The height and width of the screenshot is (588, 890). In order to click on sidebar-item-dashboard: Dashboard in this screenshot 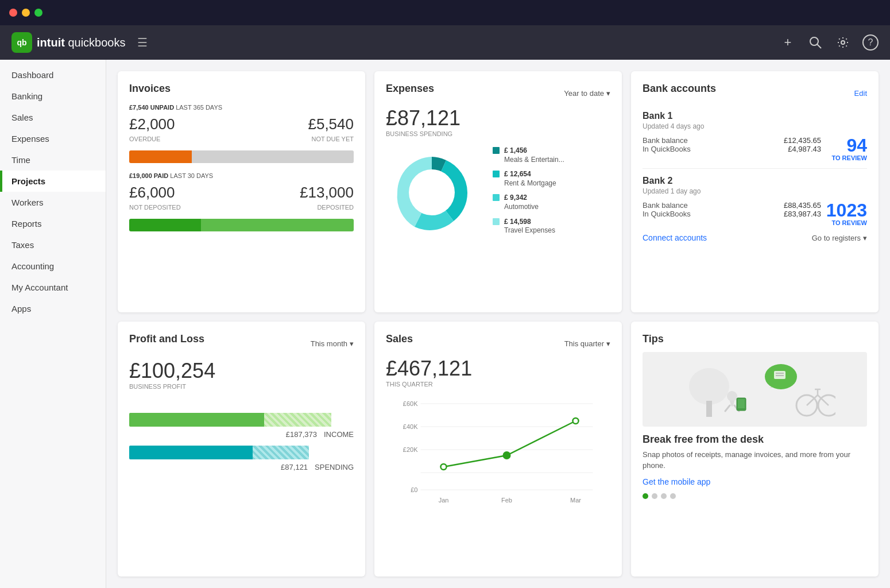, I will do `click(53, 75)`.